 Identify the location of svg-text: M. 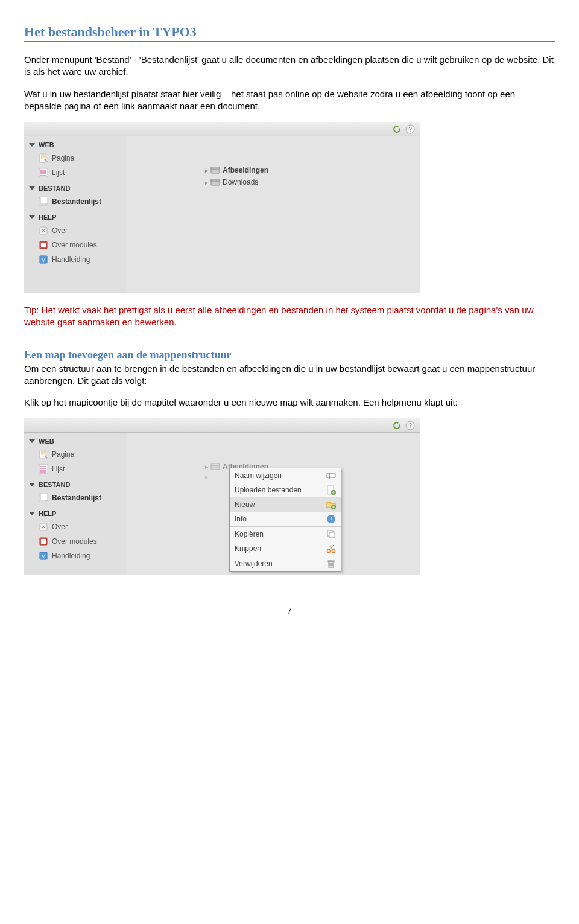
(43, 556).